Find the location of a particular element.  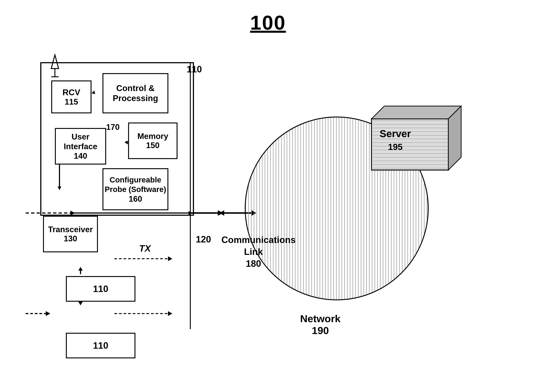

ui-label: User Interface is located at coordinates (81, 142).